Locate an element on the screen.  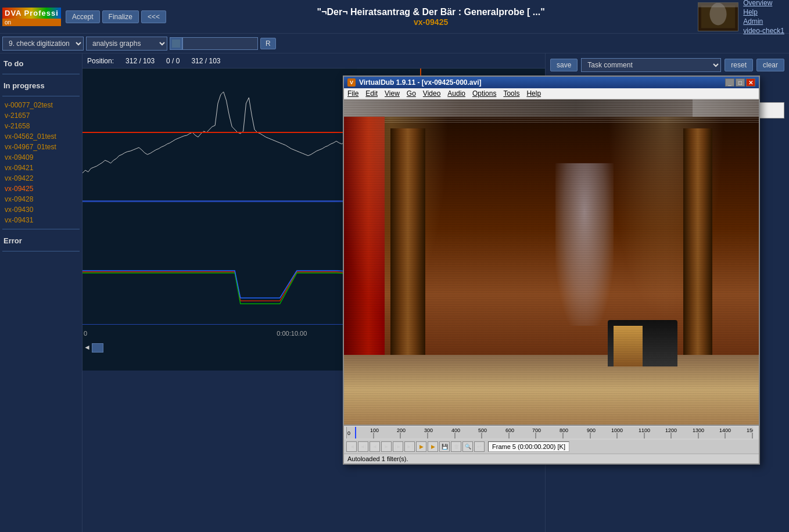
sidebar-item-vx04562: vx-04562_01test is located at coordinates (41, 136).